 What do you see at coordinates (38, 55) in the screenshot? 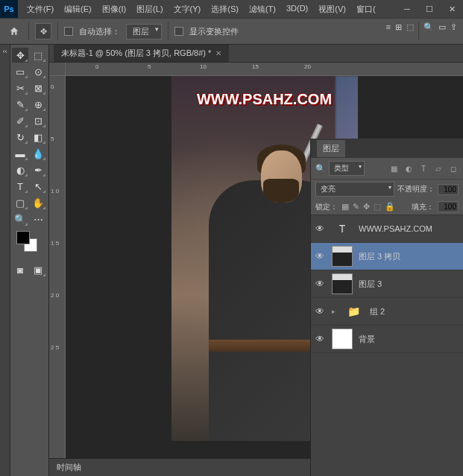
I see `artboard-tool: ⬚` at bounding box center [38, 55].